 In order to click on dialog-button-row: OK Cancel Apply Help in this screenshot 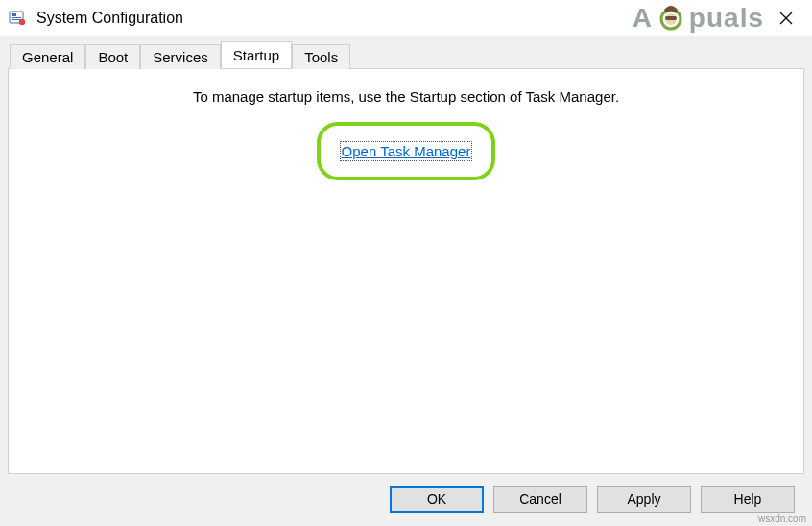, I will do `click(406, 500)`.